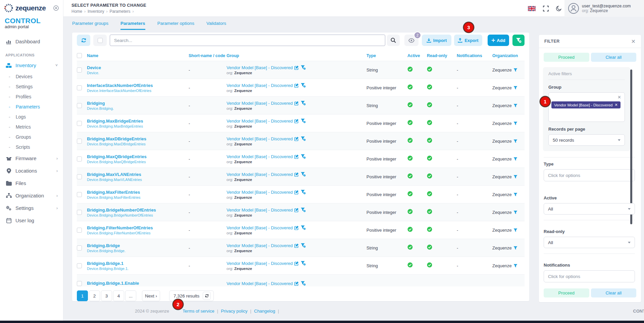  I want to click on tab: Validators, so click(216, 26).